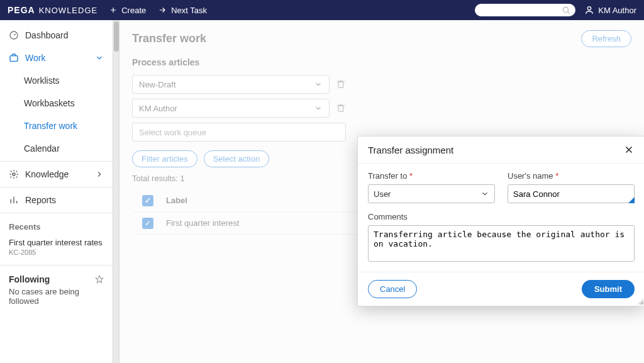 The width and height of the screenshot is (644, 363). I want to click on arrow-right-icon, so click(162, 10).